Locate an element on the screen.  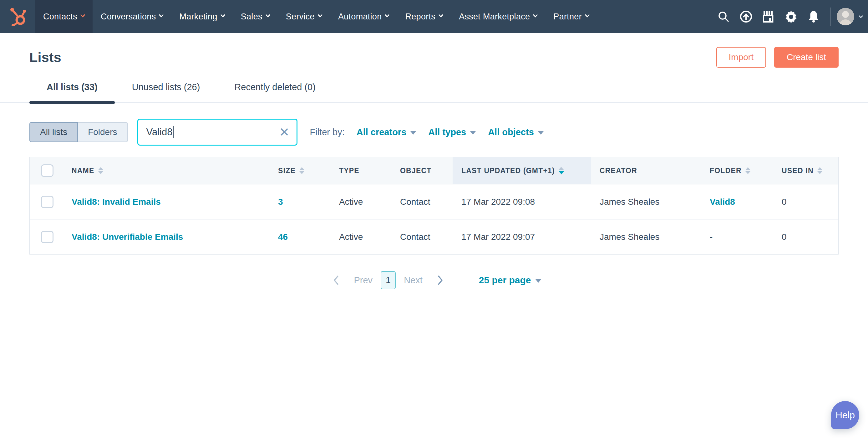
column-header-last-updated: LAST UPDATED (GMT+1) is located at coordinates (522, 171).